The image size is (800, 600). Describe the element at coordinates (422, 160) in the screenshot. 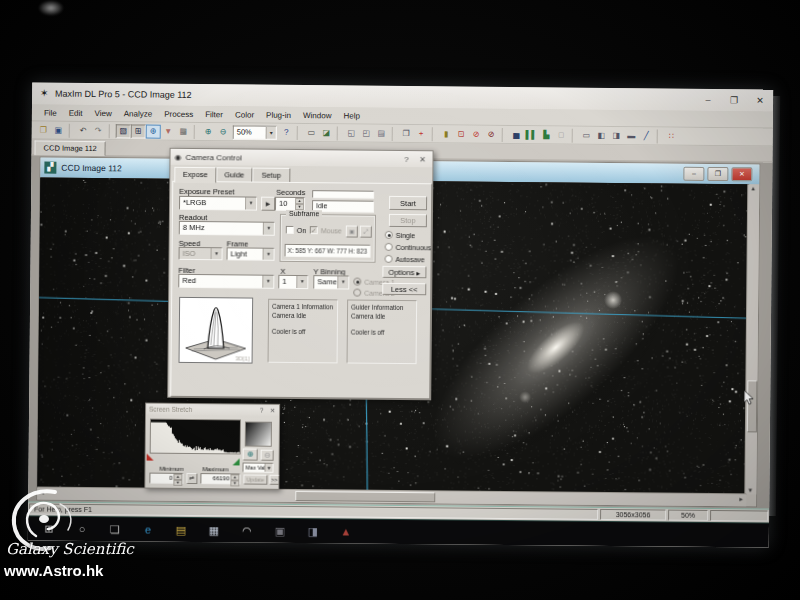

I see `camera-control-close-button: ✕` at that location.